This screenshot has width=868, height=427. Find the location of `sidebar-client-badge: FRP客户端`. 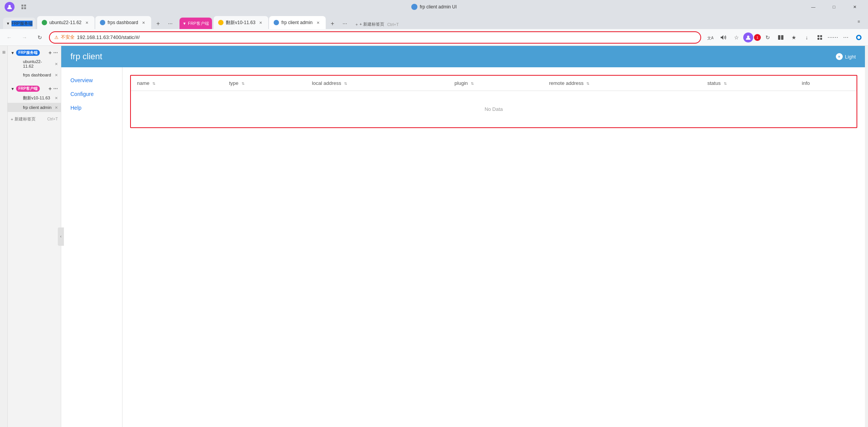

sidebar-client-badge: FRP客户端 is located at coordinates (28, 89).